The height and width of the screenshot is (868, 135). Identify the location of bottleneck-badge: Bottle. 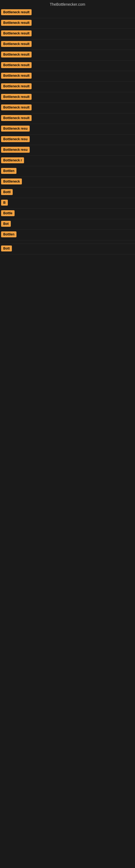
(8, 213).